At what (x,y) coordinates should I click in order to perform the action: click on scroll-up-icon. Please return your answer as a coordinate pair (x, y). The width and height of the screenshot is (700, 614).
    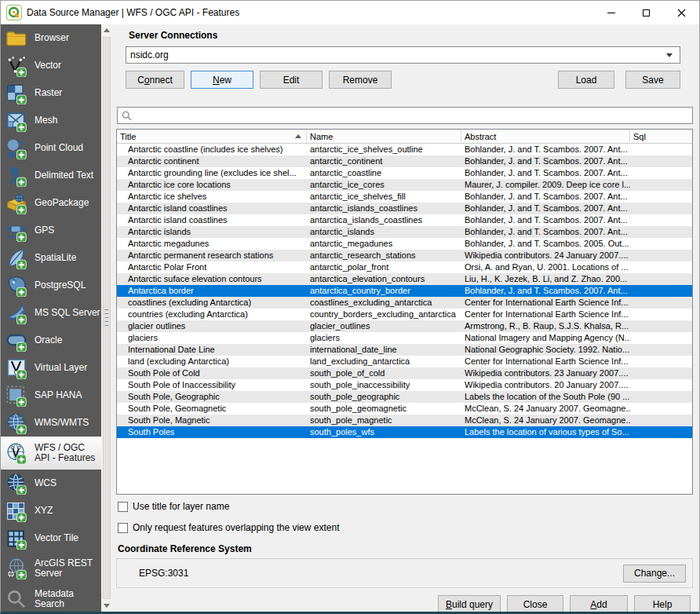
    Looking at the image, I should click on (107, 30).